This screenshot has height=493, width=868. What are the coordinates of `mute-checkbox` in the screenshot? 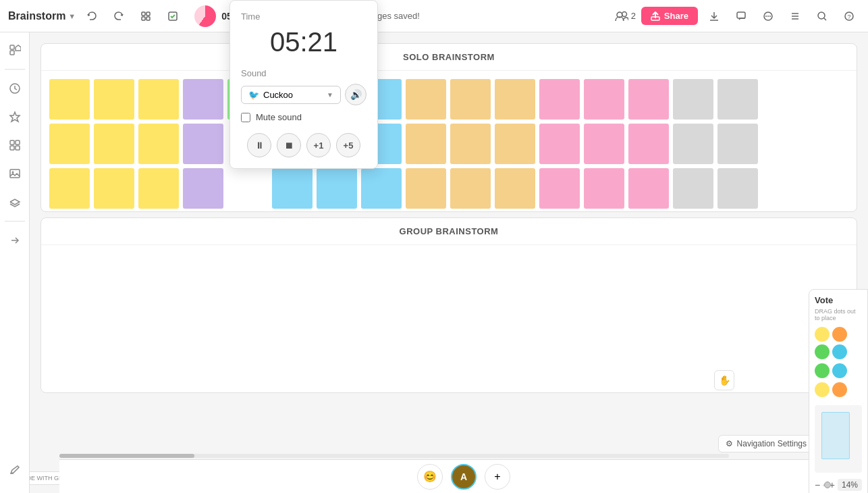 It's located at (246, 118).